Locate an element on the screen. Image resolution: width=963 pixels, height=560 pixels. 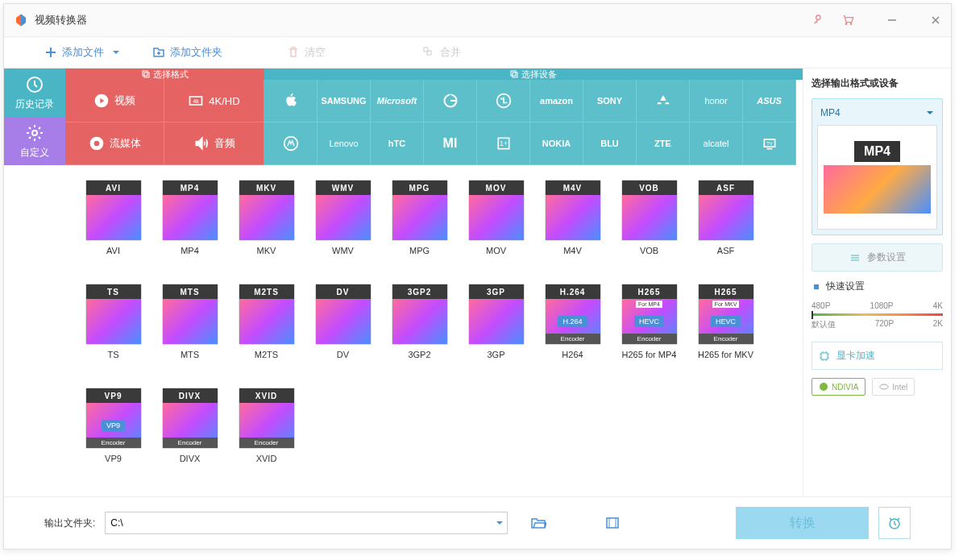
brand-google is located at coordinates (450, 102).